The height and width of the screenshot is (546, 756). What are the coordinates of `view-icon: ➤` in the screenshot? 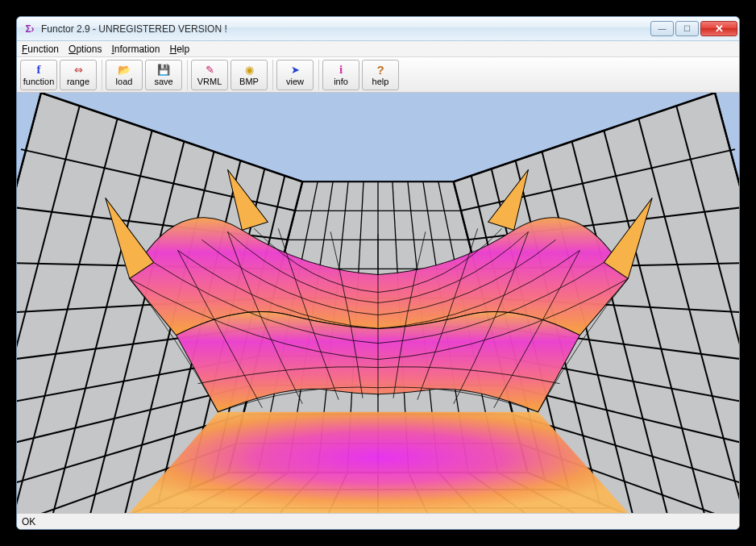 It's located at (295, 69).